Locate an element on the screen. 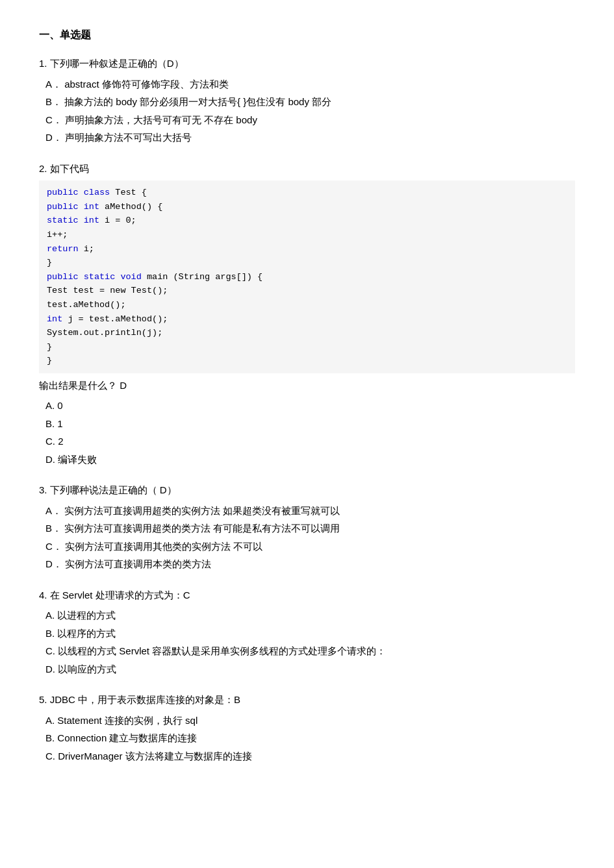  q2-number: 2. is located at coordinates (43, 169).